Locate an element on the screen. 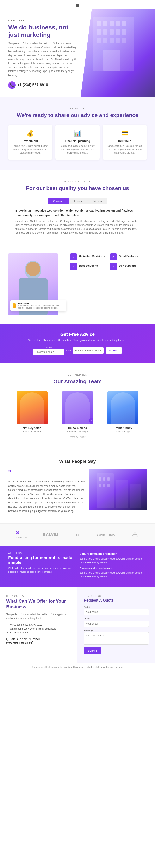 The height and width of the screenshot is (868, 155). purple-banner-right: Secure payment processor Sample text. Cl… is located at coordinates (113, 566).